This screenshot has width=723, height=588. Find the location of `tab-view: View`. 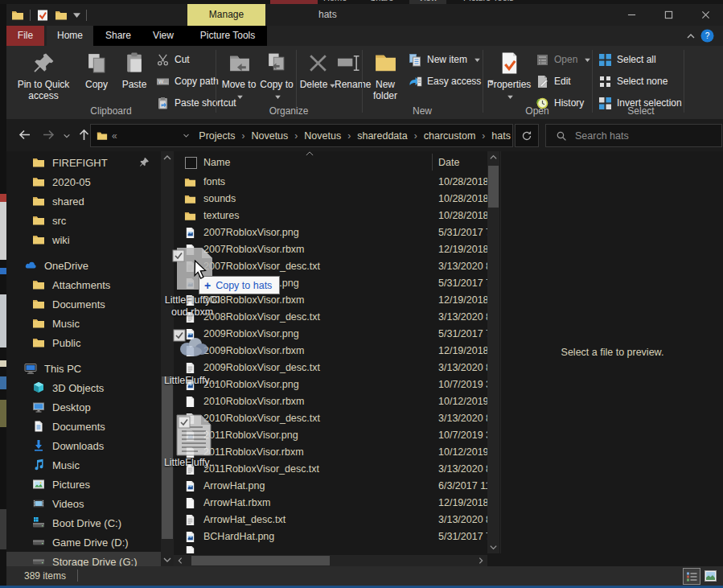

tab-view: View is located at coordinates (163, 35).